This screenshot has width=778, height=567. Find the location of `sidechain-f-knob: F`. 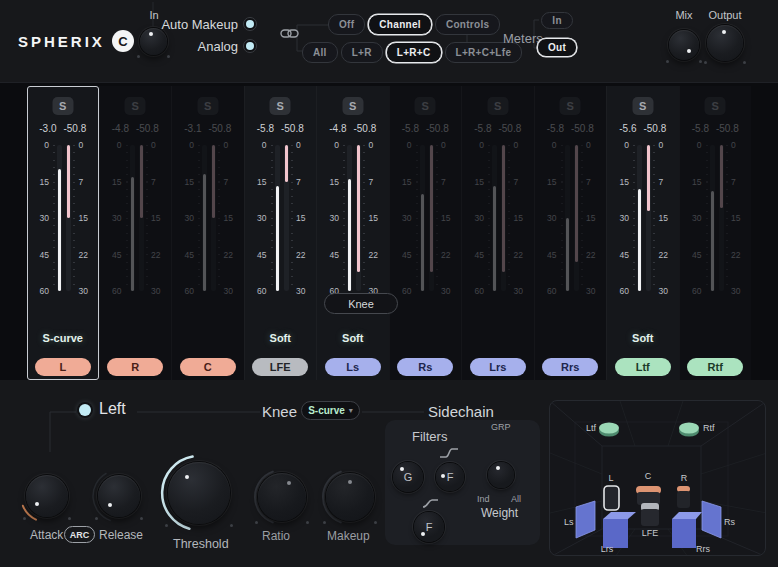

sidechain-f-knob: F is located at coordinates (450, 477).